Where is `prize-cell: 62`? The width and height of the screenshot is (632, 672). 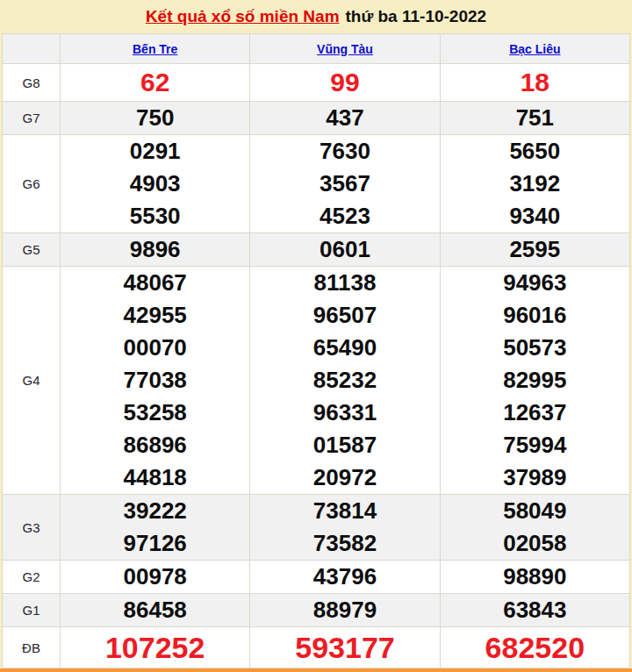 prize-cell: 62 is located at coordinates (155, 82).